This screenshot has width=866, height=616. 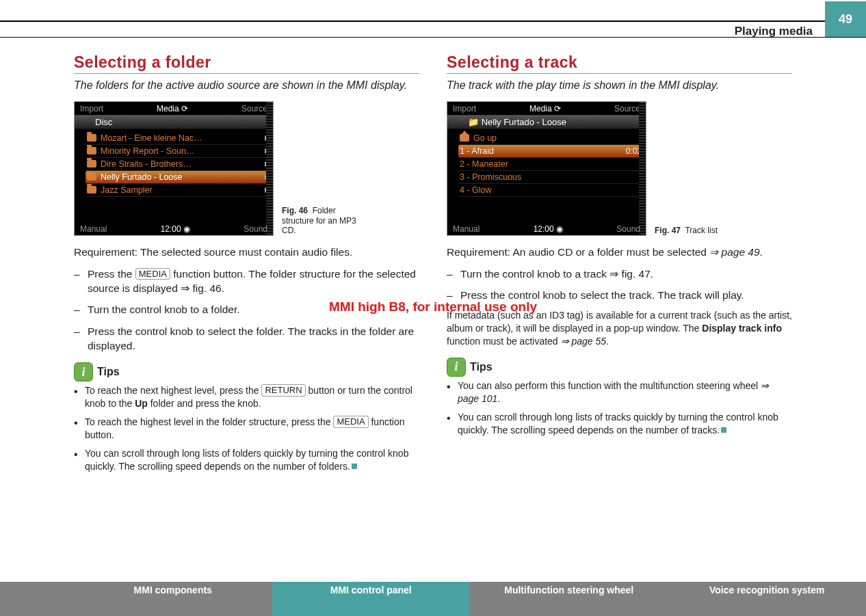 What do you see at coordinates (620, 295) in the screenshot?
I see `step-2: Press the control knob to select the tra…` at bounding box center [620, 295].